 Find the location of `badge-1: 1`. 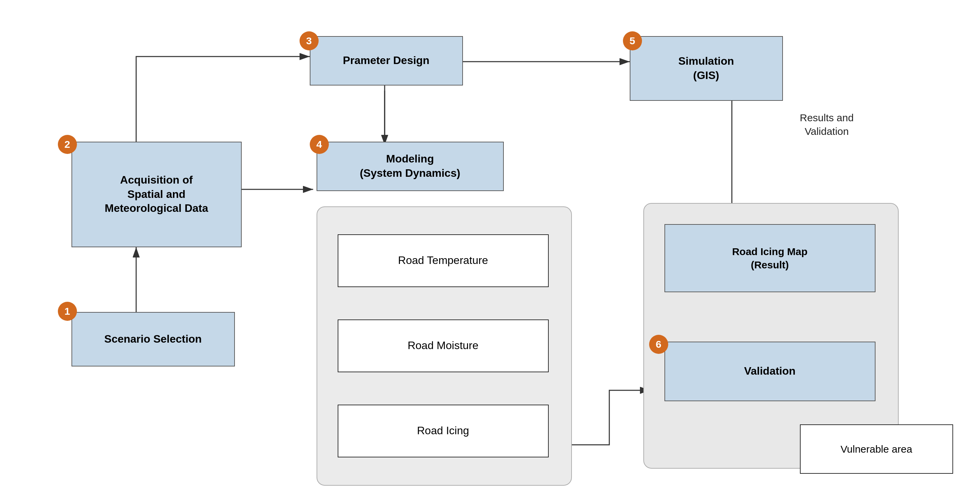

badge-1: 1 is located at coordinates (67, 311).